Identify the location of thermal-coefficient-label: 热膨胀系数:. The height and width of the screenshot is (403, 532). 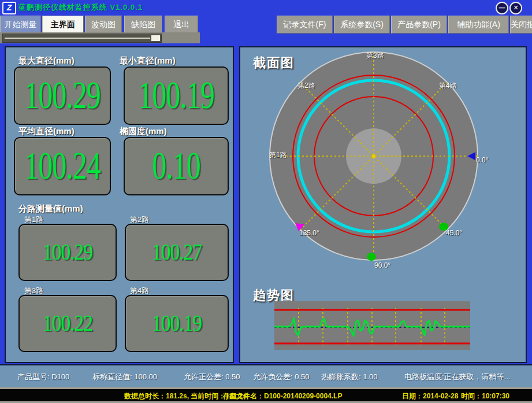
(341, 377).